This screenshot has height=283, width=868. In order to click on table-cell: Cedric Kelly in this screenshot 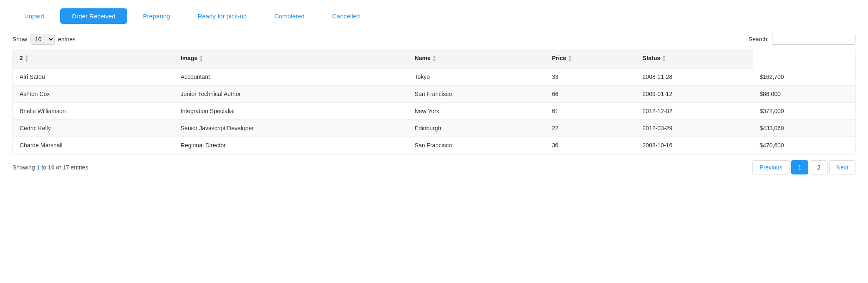, I will do `click(93, 129)`.